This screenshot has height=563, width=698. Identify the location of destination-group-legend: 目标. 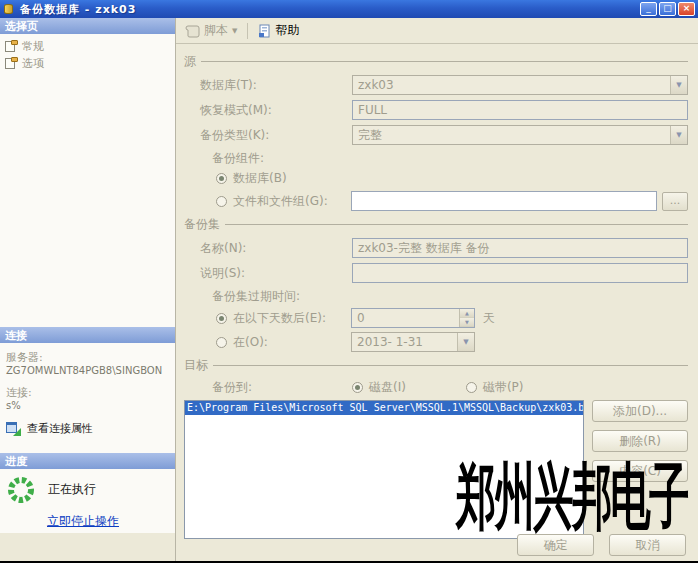
(436, 366).